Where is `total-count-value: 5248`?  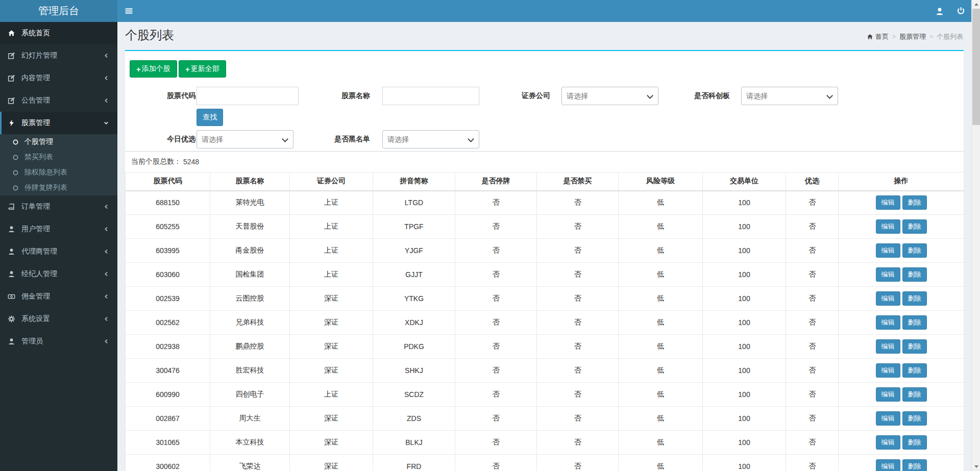
total-count-value: 5248 is located at coordinates (191, 162).